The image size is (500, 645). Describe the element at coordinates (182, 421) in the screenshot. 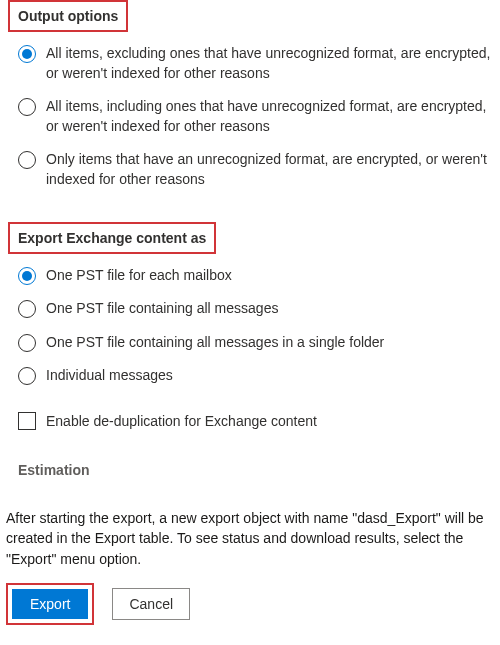

I see `enable-dedup-label: Enable de-duplication for Exchange conte…` at that location.